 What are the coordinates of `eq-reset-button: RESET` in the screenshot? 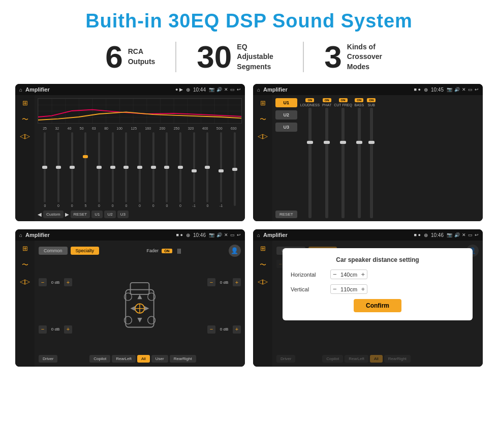 It's located at (80, 215).